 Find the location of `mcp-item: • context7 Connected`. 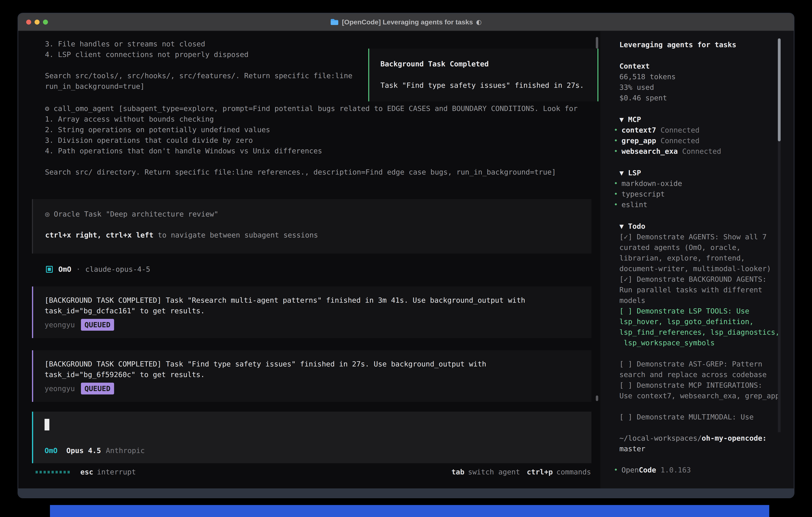

mcp-item: • context7 Connected is located at coordinates (657, 130).